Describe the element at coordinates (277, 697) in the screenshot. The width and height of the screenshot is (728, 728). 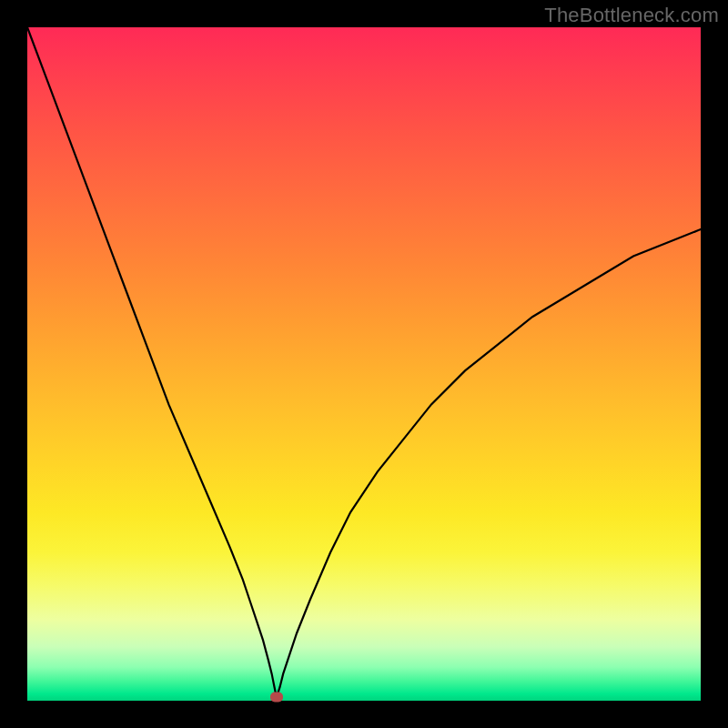
I see `optimal-point-marker` at that location.